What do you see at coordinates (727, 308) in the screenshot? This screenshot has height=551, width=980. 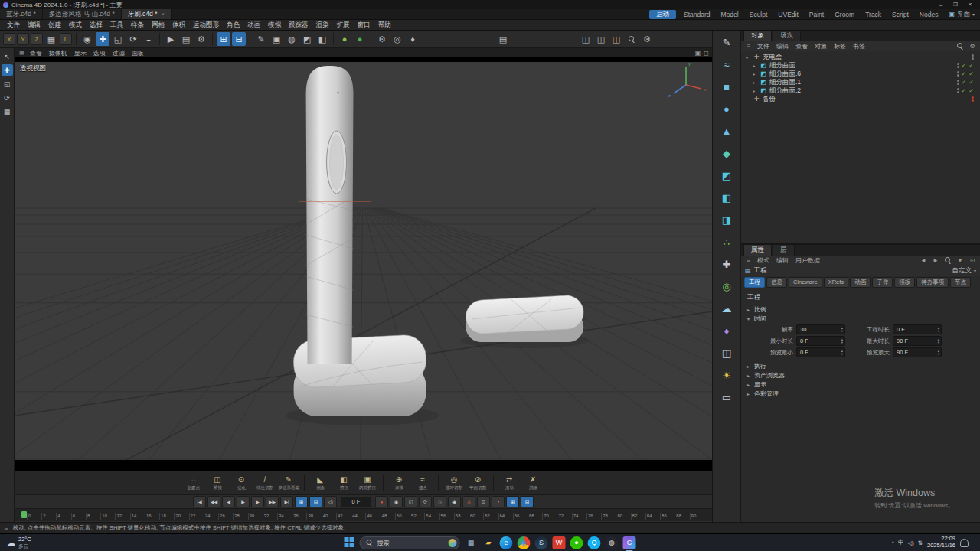 I see `volume-icon: ☁` at bounding box center [727, 308].